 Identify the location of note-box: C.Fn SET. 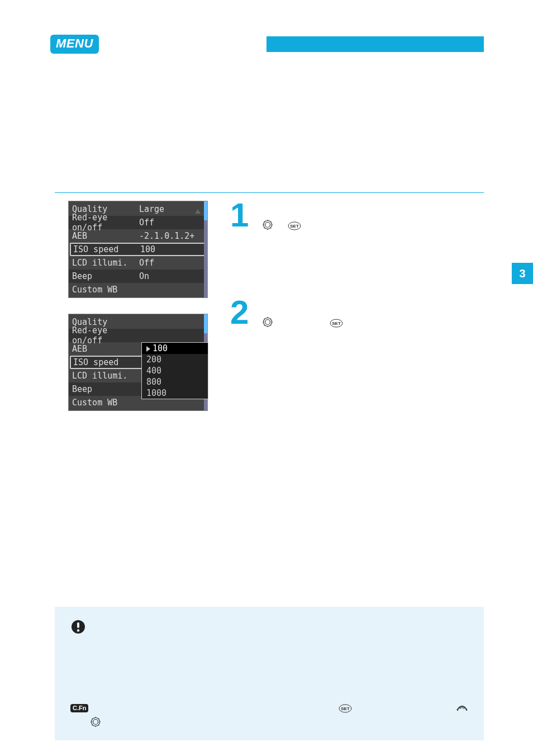
(269, 673).